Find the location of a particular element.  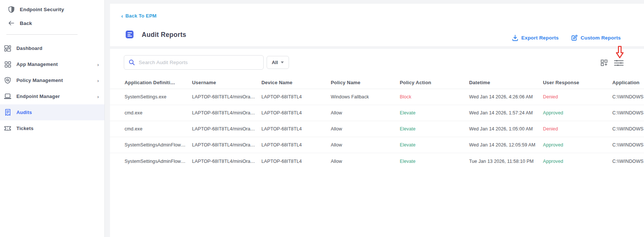

sidebar-item-policy-management: Policy Management › is located at coordinates (52, 80).